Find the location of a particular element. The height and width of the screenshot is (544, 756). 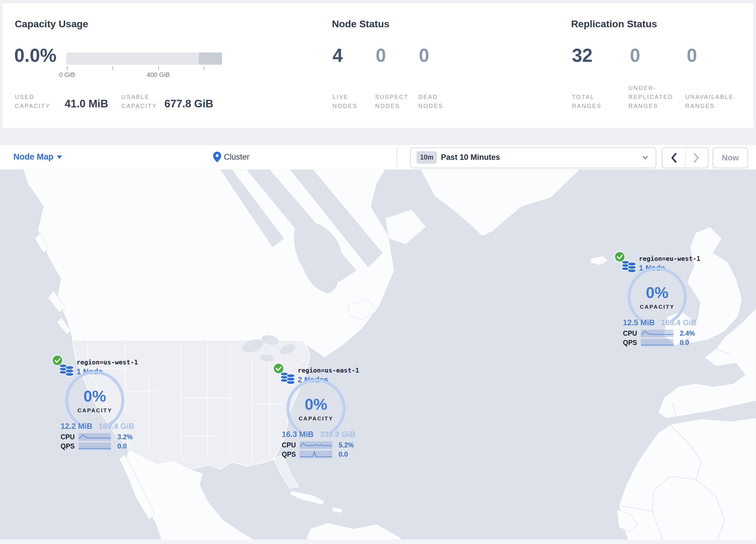

time-range-label: Past 10 Minutes is located at coordinates (471, 157).